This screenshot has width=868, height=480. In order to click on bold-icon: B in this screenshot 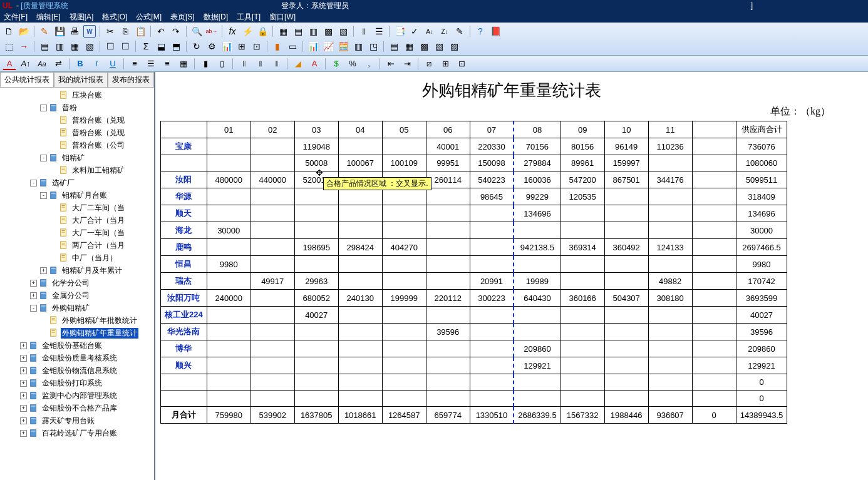, I will do `click(80, 64)`.